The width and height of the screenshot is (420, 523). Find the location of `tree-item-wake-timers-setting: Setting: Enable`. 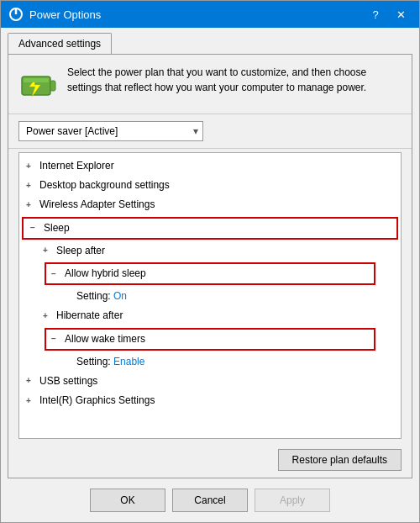

tree-item-wake-timers-setting: Setting: Enable is located at coordinates (210, 362).